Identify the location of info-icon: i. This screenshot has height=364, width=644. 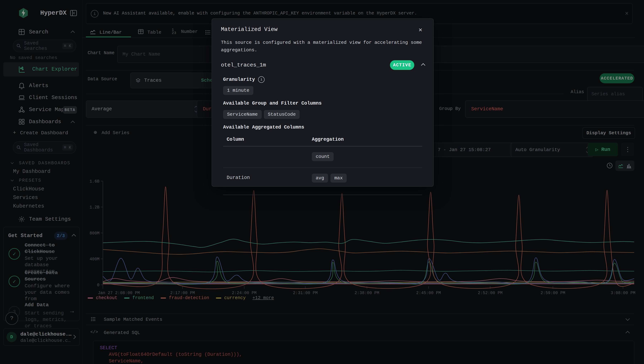
(261, 80).